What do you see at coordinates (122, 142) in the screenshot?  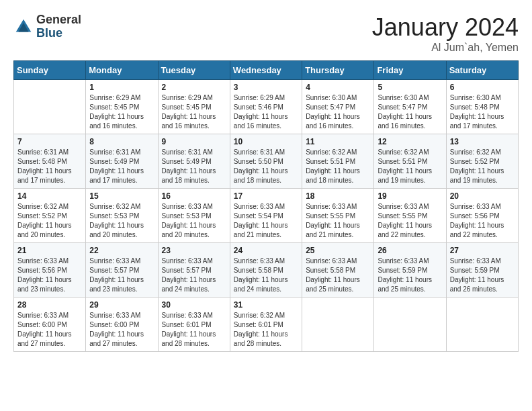 I see `day-number: 8` at bounding box center [122, 142].